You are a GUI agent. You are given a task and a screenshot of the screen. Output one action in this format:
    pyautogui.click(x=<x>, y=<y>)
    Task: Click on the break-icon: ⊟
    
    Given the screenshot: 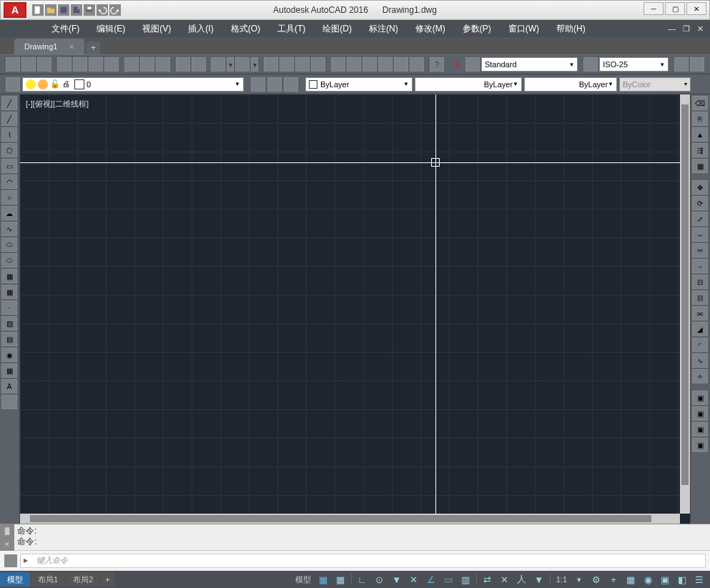 What is the action you would take?
    pyautogui.click(x=700, y=298)
    